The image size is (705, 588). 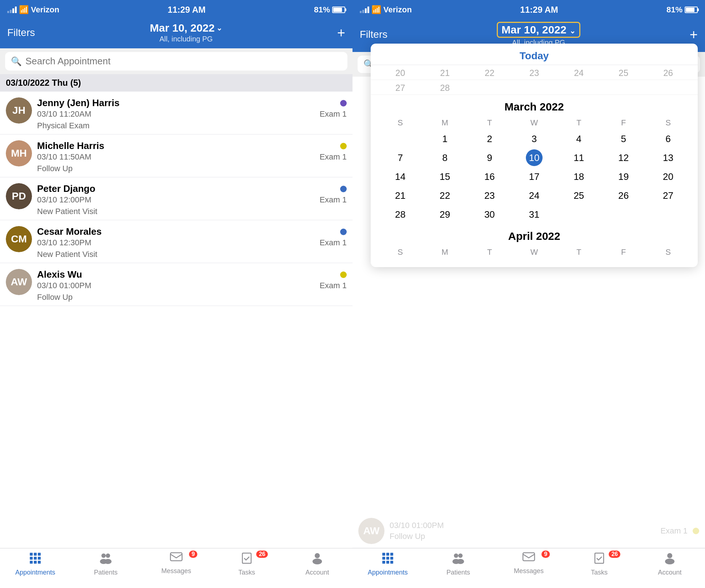 I want to click on avatar: CM, so click(x=19, y=239).